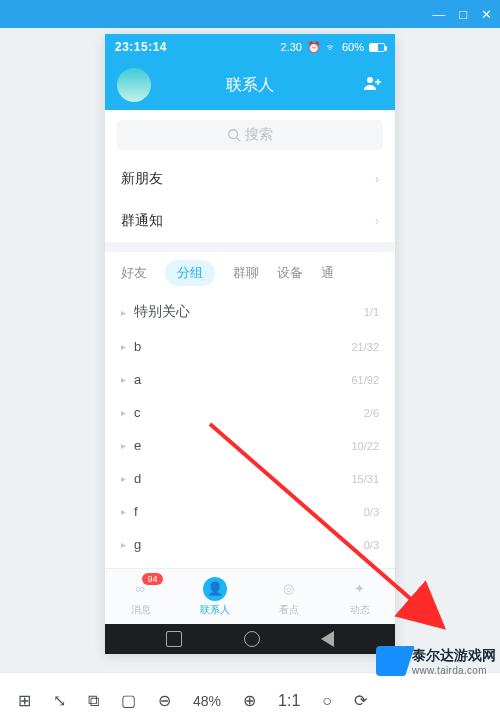 This screenshot has width=500, height=728. I want to click on section-group-notice: 群通知 ›, so click(250, 221).